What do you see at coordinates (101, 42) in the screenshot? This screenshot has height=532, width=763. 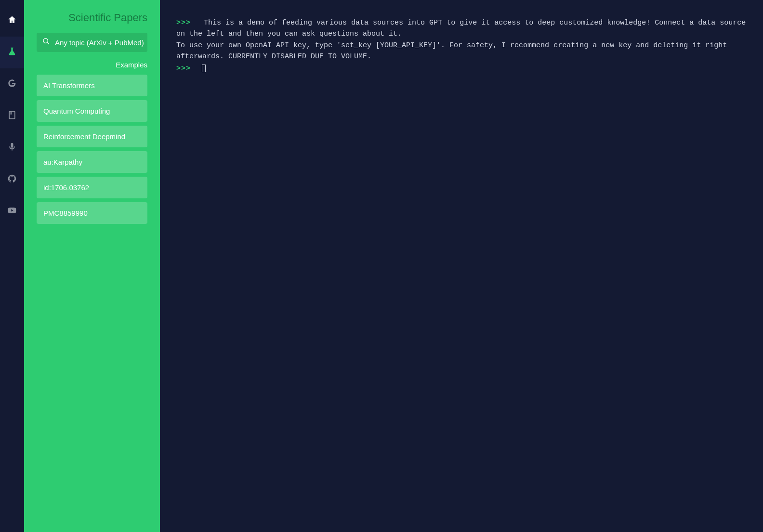 I see `search-input` at bounding box center [101, 42].